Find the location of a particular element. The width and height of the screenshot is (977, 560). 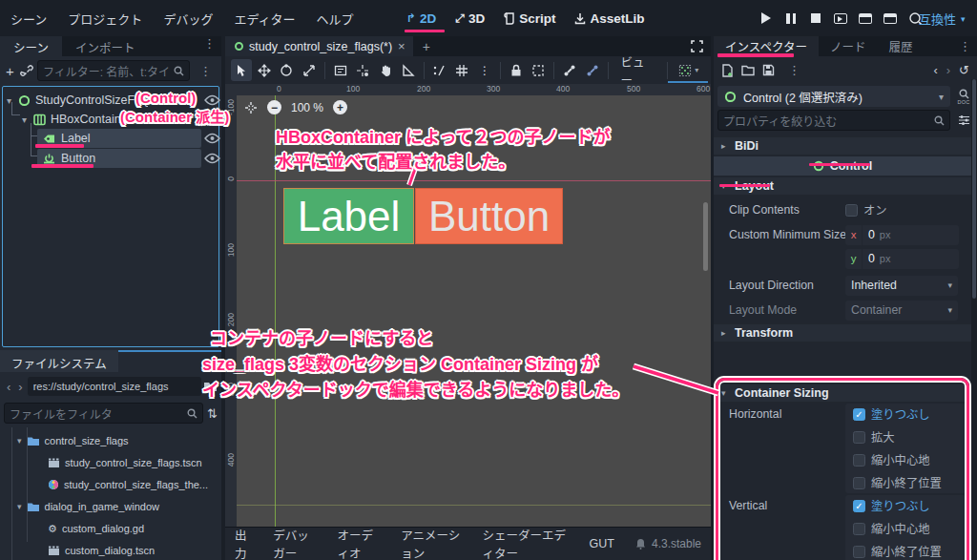

ruler-tool-button is located at coordinates (408, 71).